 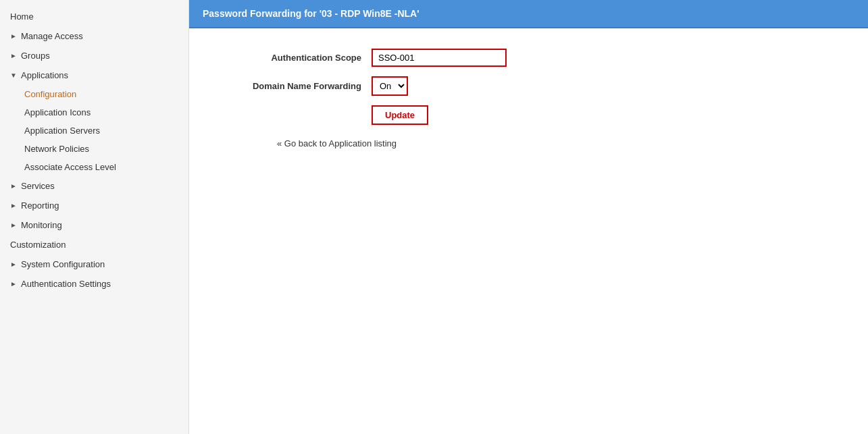 I want to click on sidebar-item-label: Manage Access, so click(x=52, y=36).